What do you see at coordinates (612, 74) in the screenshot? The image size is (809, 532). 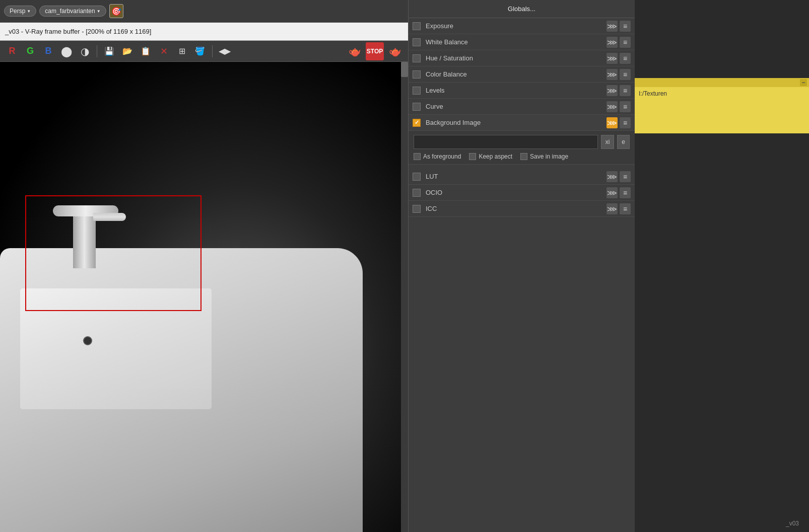 I see `color-balance-collapse-btn: ⋙` at bounding box center [612, 74].